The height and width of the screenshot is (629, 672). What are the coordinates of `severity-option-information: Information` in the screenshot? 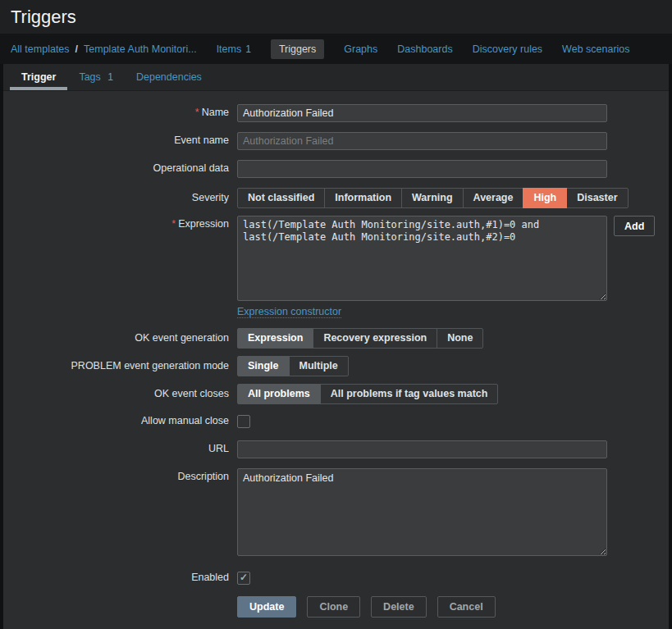 It's located at (363, 198).